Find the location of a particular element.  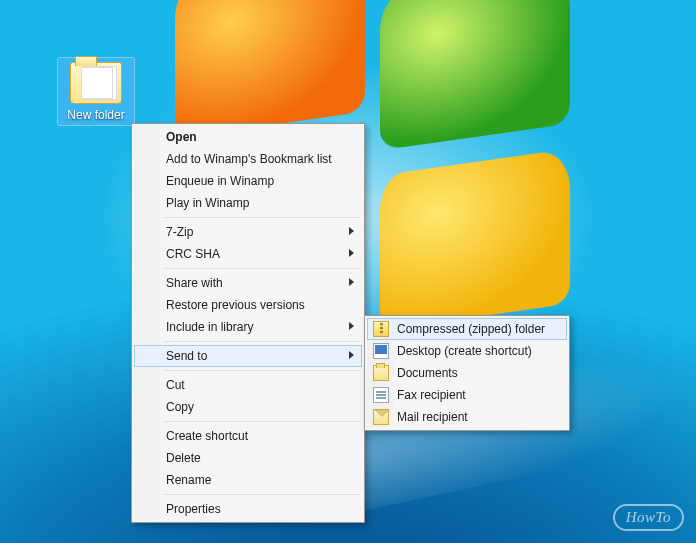

submenu-item-mail: Mail recipient is located at coordinates (467, 417).